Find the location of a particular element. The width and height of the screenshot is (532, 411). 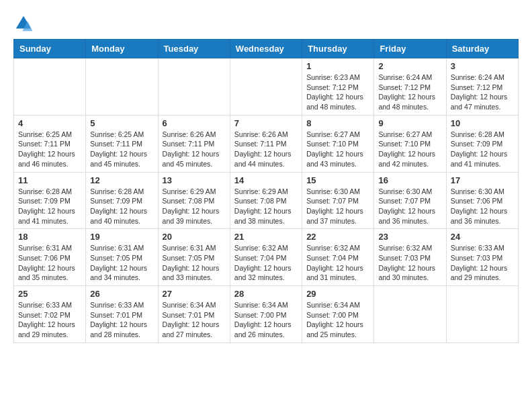

day-number: 29 is located at coordinates (338, 294).